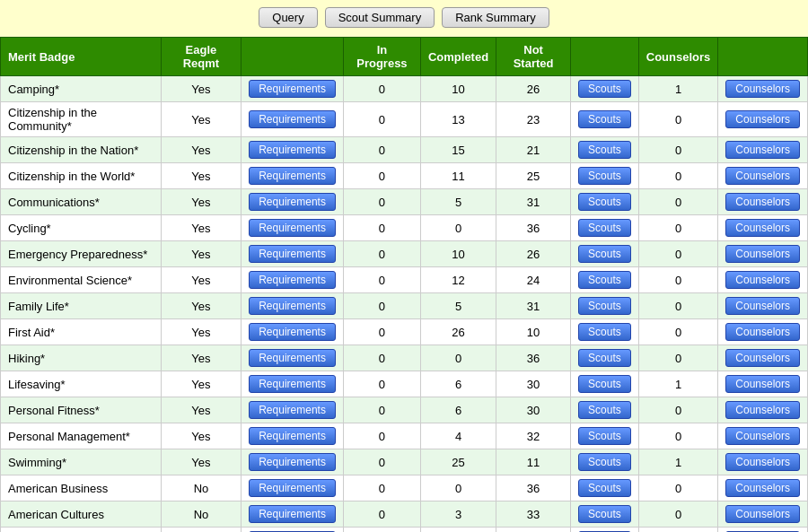  I want to click on eagle-reqmt: No, so click(201, 530).